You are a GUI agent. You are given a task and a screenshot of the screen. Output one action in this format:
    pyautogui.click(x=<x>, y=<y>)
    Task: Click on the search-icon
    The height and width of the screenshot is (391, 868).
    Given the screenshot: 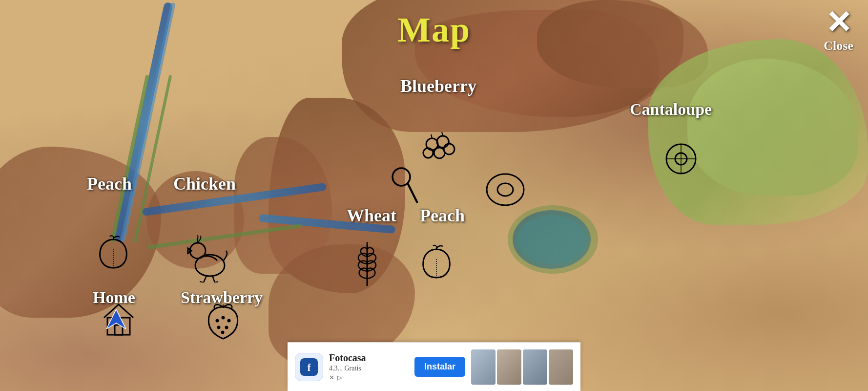 What is the action you would take?
    pyautogui.click(x=405, y=187)
    